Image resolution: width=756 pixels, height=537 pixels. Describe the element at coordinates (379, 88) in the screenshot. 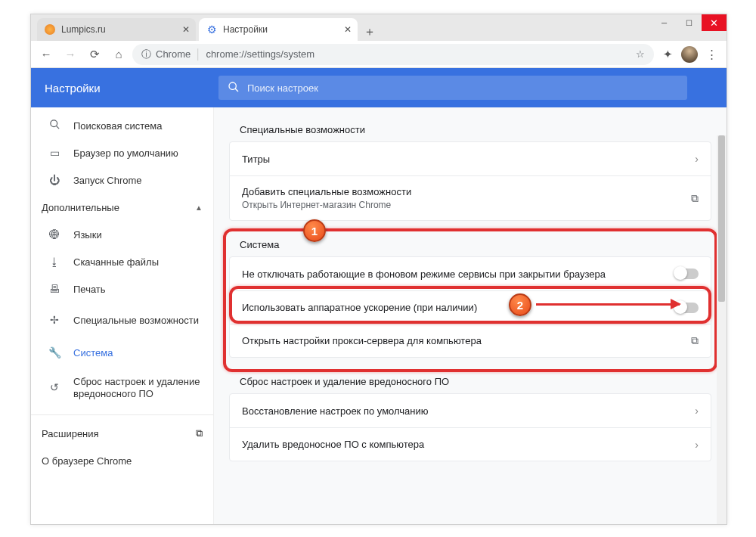

I see `settings-header: Настройки` at that location.